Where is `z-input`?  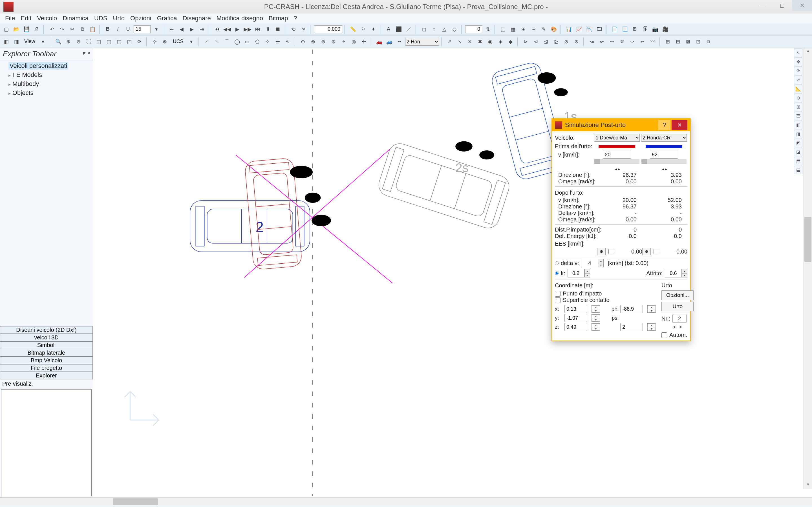 z-input is located at coordinates (576, 327).